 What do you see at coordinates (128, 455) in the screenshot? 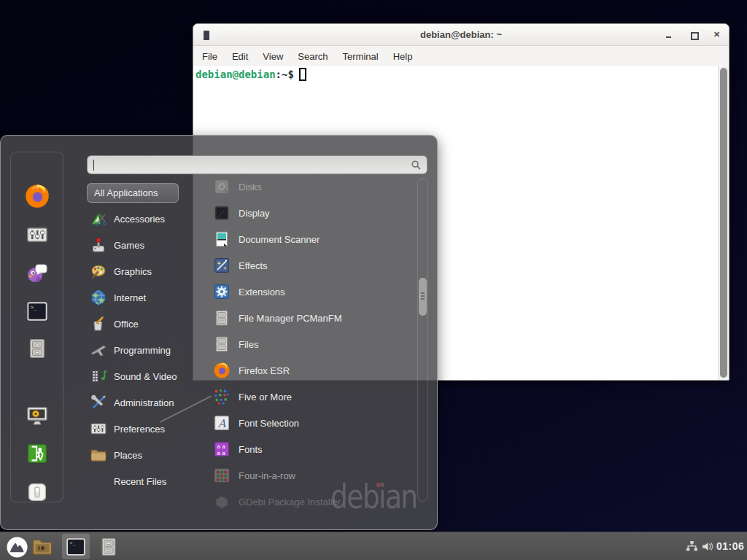
I see `category-label: Places` at bounding box center [128, 455].